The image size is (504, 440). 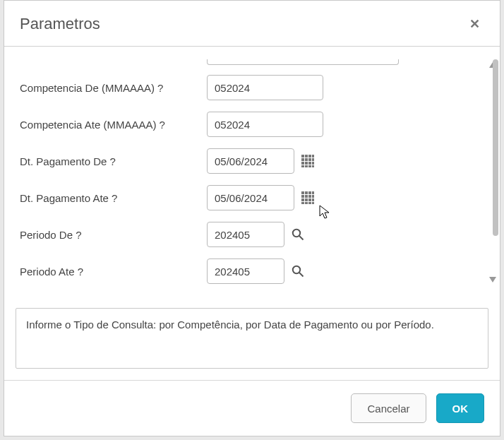 What do you see at coordinates (246, 234) in the screenshot?
I see `row-periodo-de: Periodo De ?` at bounding box center [246, 234].